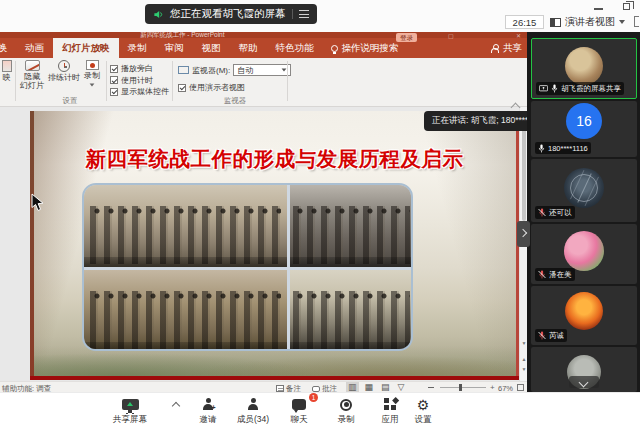 The width and height of the screenshot is (640, 426). Describe the element at coordinates (211, 70) in the screenshot. I see `monitor-label: 监视器(M):` at that location.